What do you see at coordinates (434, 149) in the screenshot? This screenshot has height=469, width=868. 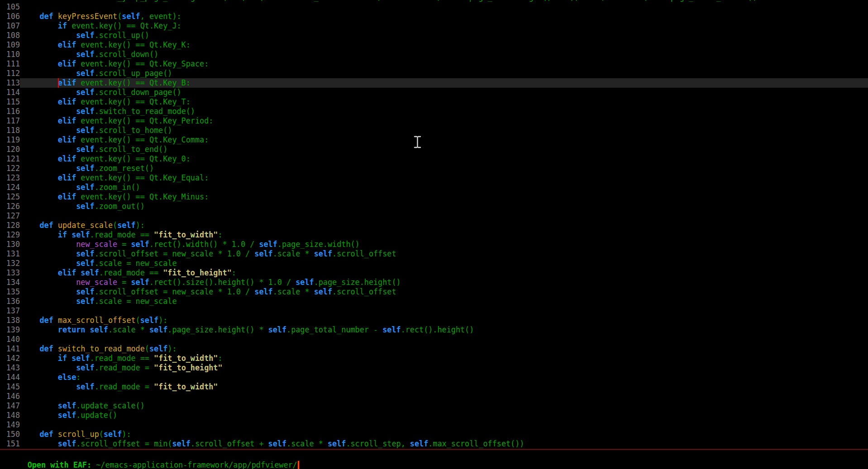 I see `code-line: 120 self.scroll_to_end()` at bounding box center [434, 149].